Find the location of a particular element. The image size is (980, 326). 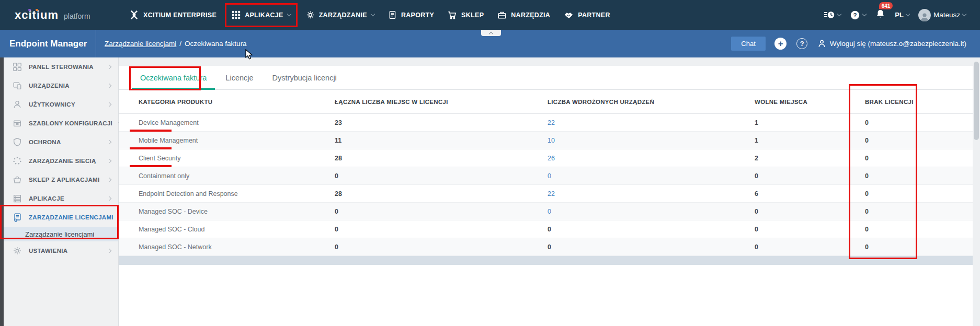

sidebar-item-szablony-konfiguracji: SZABLONY KONFIGURACJI is located at coordinates (59, 123).